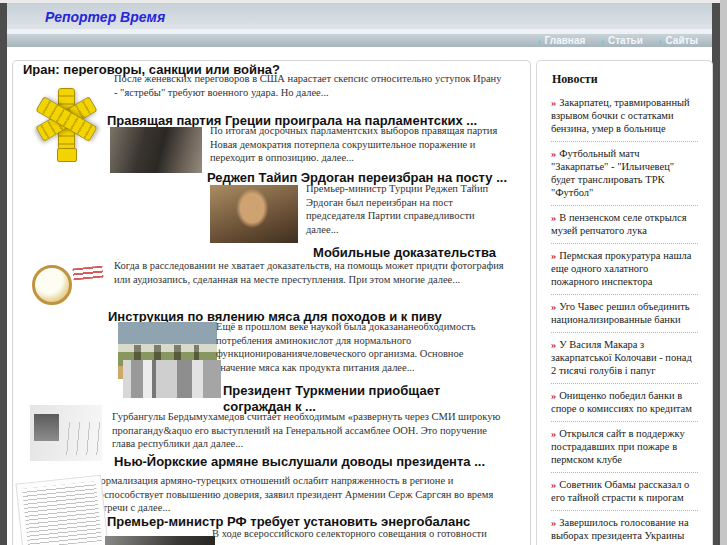 The width and height of the screenshot is (727, 545). I want to click on nav-item-home: › Главная, so click(561, 41).